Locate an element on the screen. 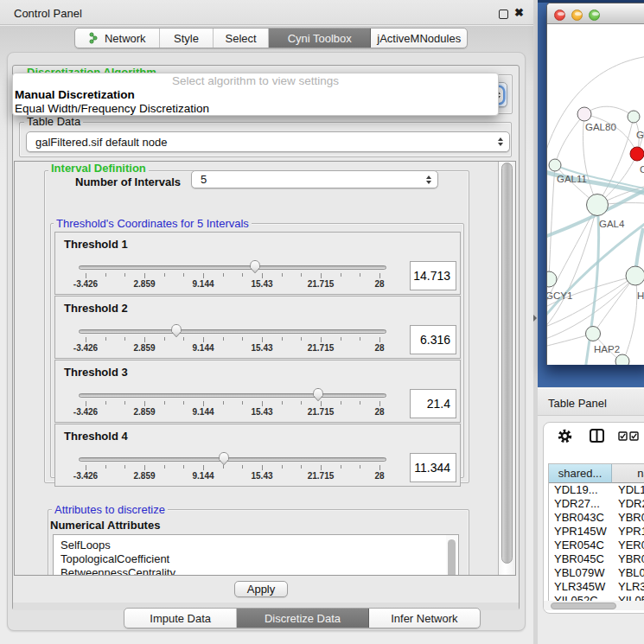  threshold-value-field: 11.344 is located at coordinates (433, 468).